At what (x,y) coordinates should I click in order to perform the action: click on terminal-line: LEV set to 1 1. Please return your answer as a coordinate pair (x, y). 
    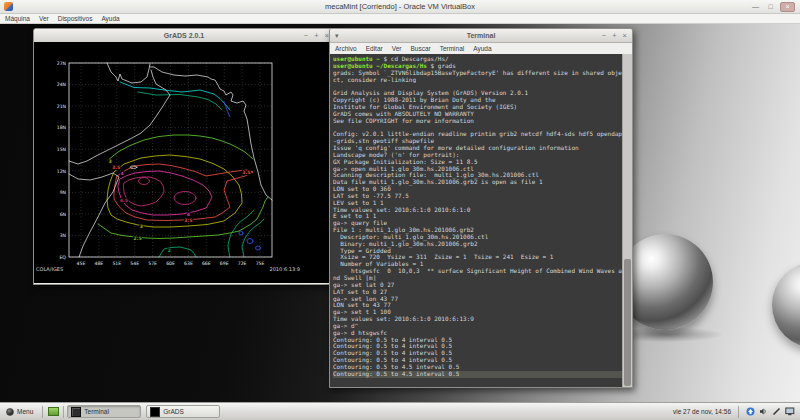
    Looking at the image, I should click on (478, 204).